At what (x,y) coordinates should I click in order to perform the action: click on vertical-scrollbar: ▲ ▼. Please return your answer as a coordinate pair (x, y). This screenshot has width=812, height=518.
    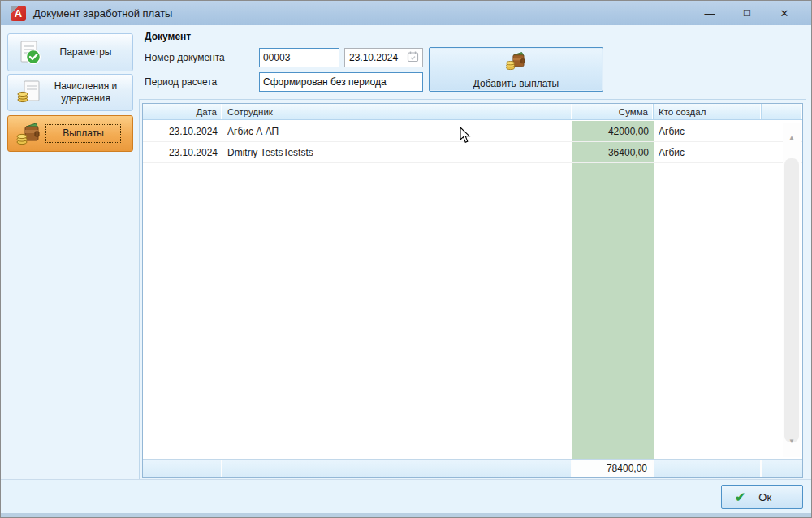
    Looking at the image, I should click on (792, 290).